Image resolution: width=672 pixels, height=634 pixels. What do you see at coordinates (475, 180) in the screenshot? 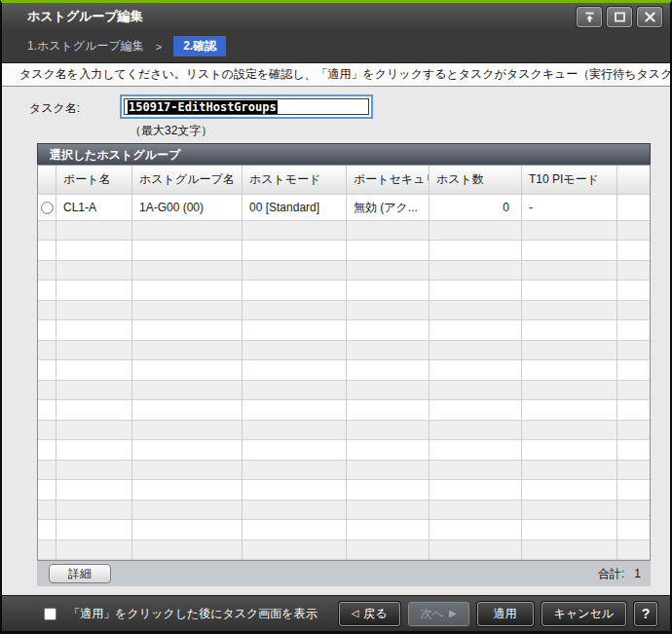
I see `column-header-hostcount: ホスト数` at bounding box center [475, 180].